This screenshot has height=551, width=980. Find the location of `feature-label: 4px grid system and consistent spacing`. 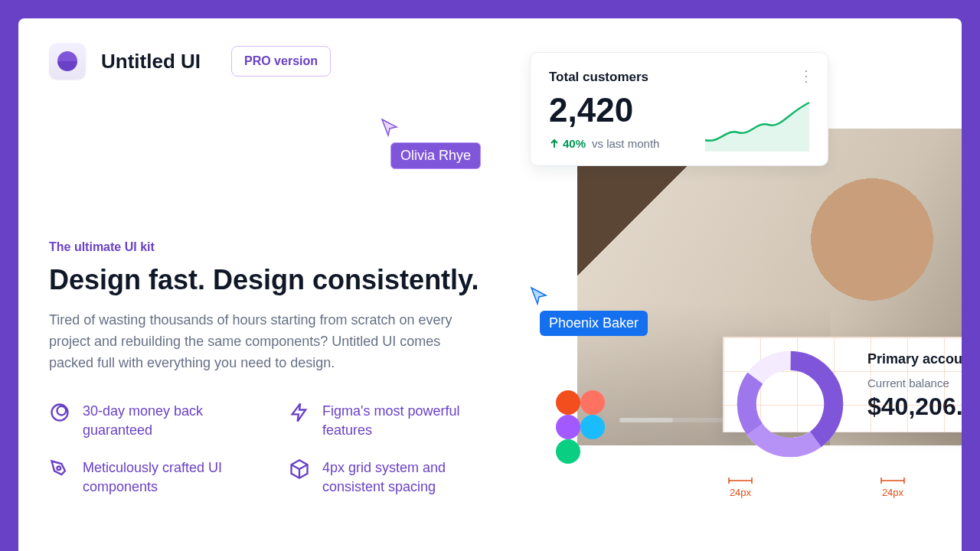

feature-label: 4px grid system and consistent spacing is located at coordinates (415, 478).